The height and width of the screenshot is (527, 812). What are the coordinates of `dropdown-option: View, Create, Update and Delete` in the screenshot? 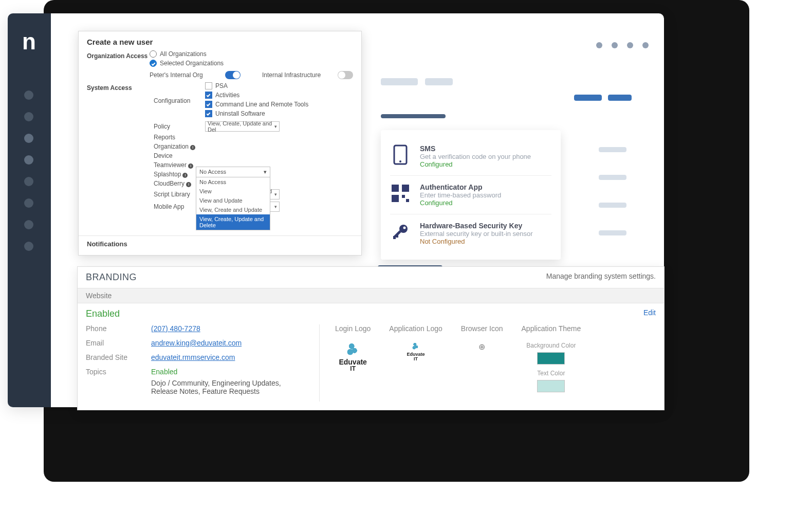 It's located at (233, 222).